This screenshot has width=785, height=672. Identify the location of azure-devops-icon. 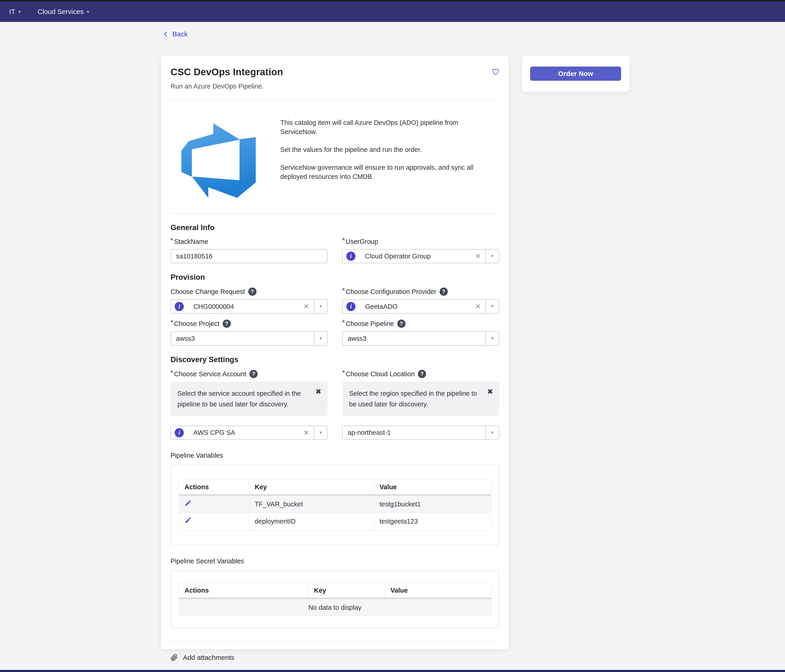
(219, 161).